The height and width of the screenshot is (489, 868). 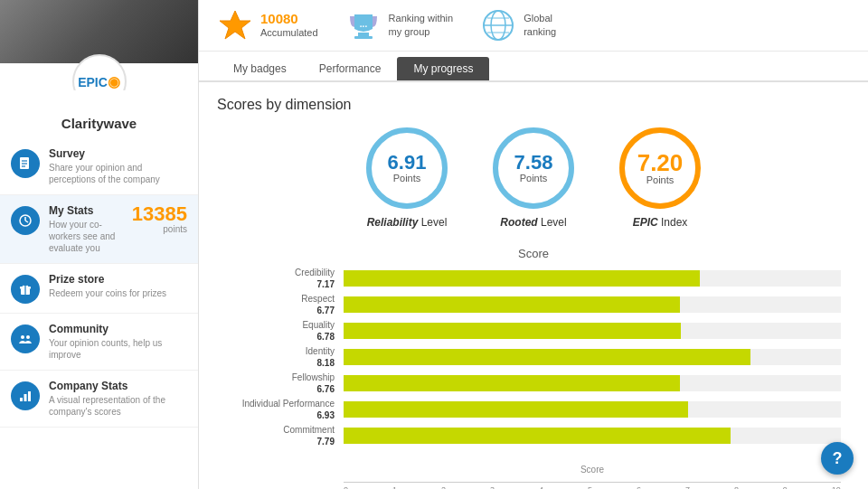 What do you see at coordinates (533, 105) in the screenshot?
I see `section-title: Scores by dimension` at bounding box center [533, 105].